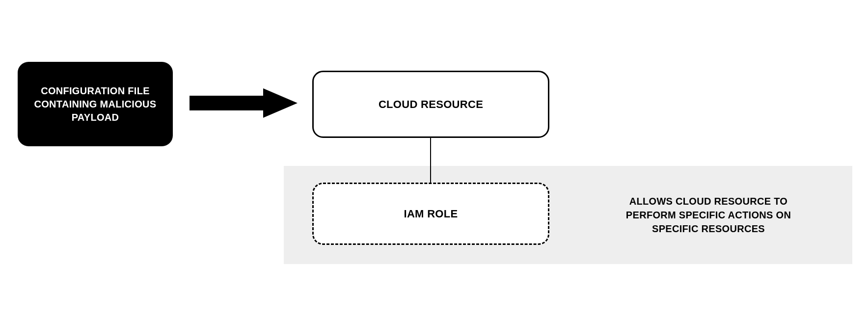 This screenshot has height=320, width=868. Describe the element at coordinates (431, 105) in the screenshot. I see `node-cloud-resource-label: CLOUD RESOURCE` at that location.